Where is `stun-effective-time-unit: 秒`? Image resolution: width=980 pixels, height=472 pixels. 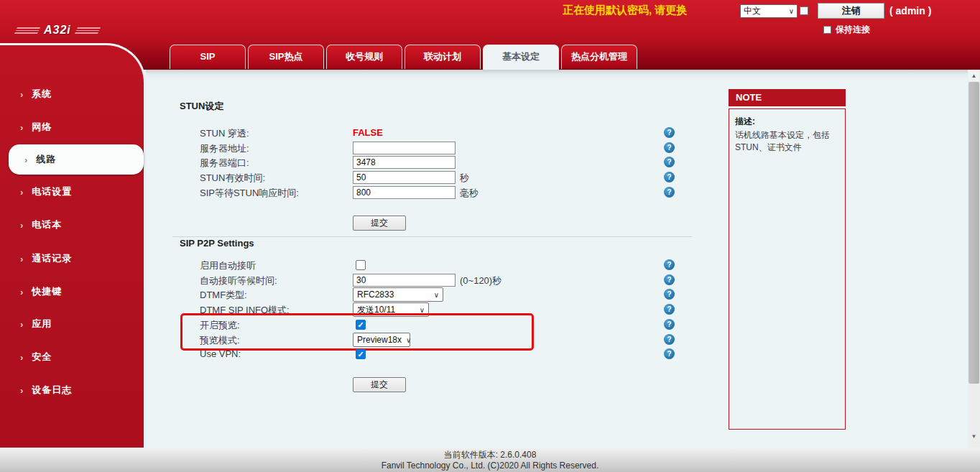 stun-effective-time-unit: 秒 is located at coordinates (464, 178).